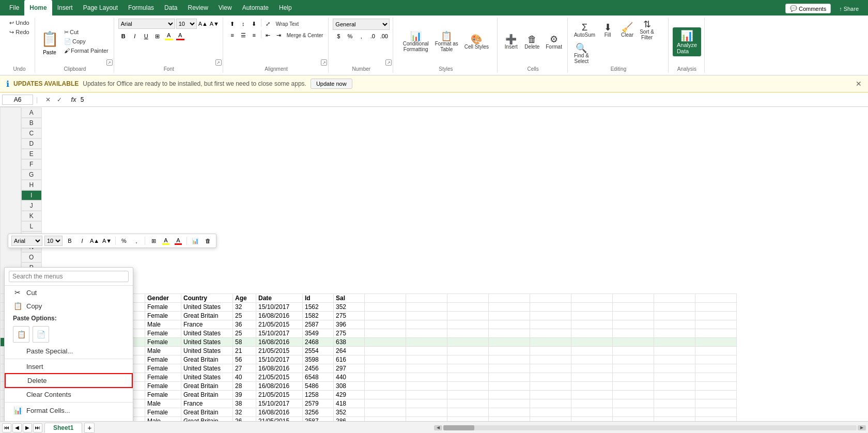 This screenshot has width=868, height=433. What do you see at coordinates (551, 307) in the screenshot?
I see `cell-N2` at bounding box center [551, 307].